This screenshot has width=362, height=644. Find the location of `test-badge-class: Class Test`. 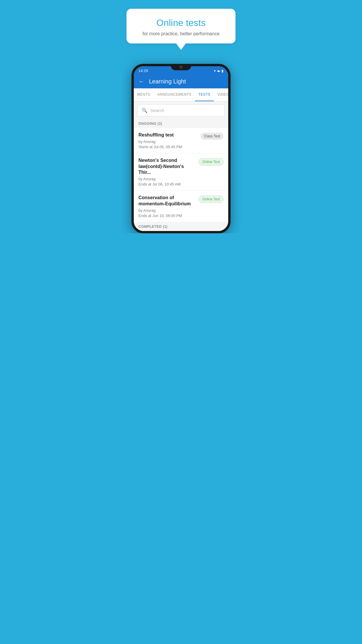

test-badge-class: Class Test is located at coordinates (212, 136).